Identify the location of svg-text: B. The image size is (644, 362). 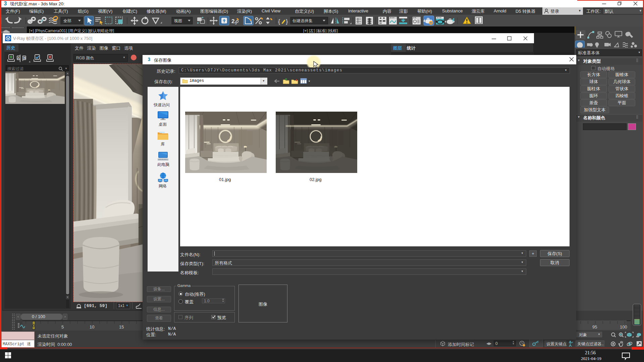
(25, 58).